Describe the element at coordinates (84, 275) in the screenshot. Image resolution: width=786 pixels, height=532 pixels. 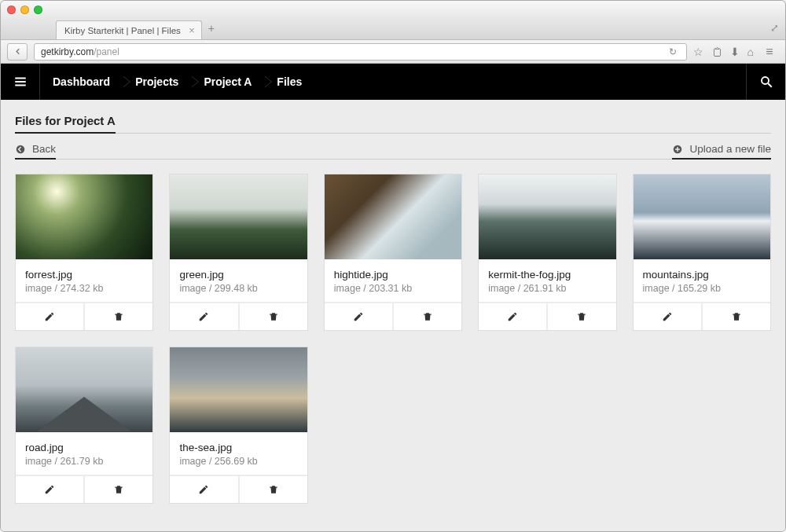
I see `file-name: forrest.jpg` at that location.